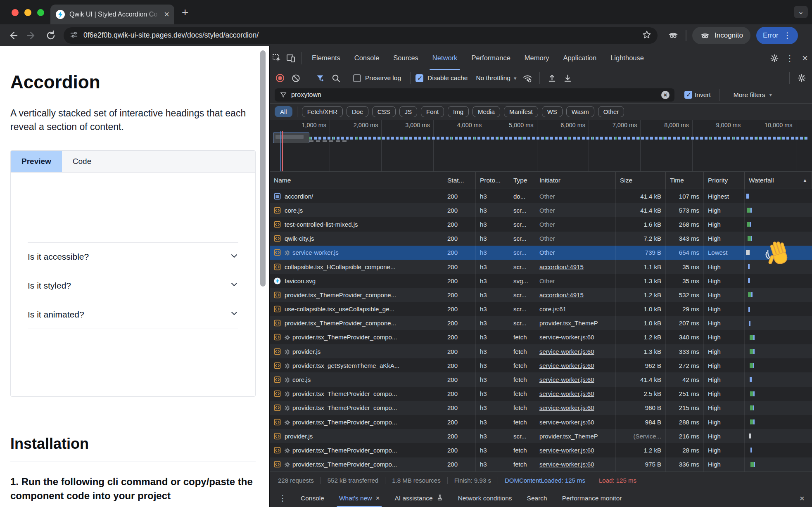 This screenshot has width=812, height=507. Describe the element at coordinates (356, 180) in the screenshot. I see `column-header-name: Name` at that location.